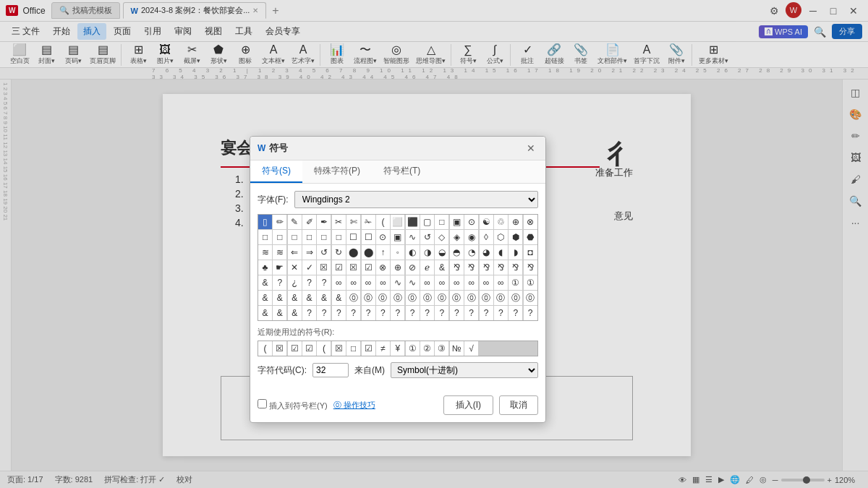 This screenshot has width=868, height=488. Describe the element at coordinates (383, 252) in the screenshot. I see `symbol-cell: ↑` at that location.